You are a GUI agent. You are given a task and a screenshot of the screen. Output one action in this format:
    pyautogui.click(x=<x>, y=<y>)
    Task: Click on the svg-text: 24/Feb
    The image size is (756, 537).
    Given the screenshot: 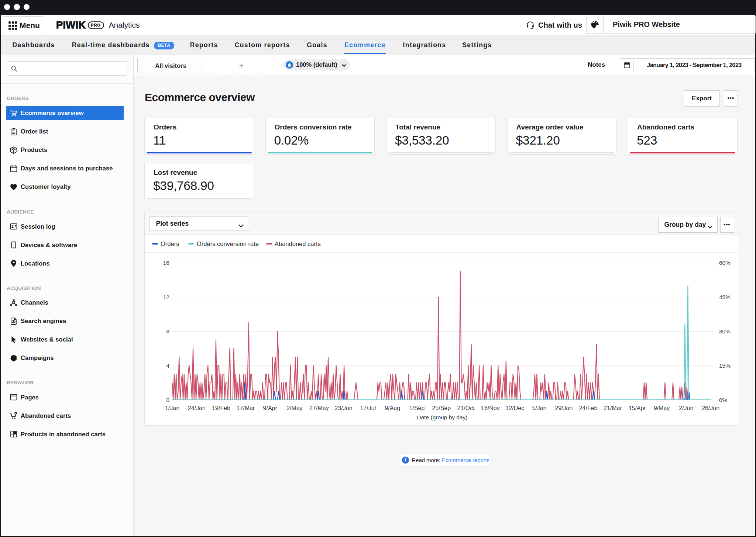 What is the action you would take?
    pyautogui.click(x=588, y=408)
    